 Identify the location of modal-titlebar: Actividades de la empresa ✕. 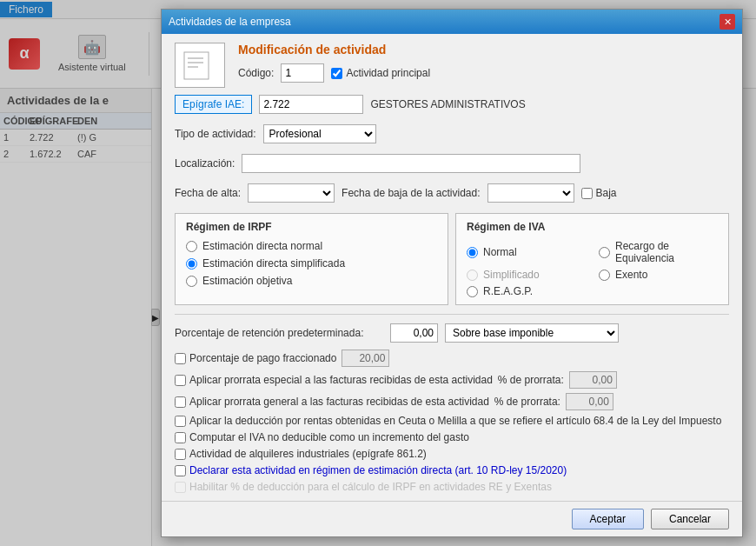
(452, 22).